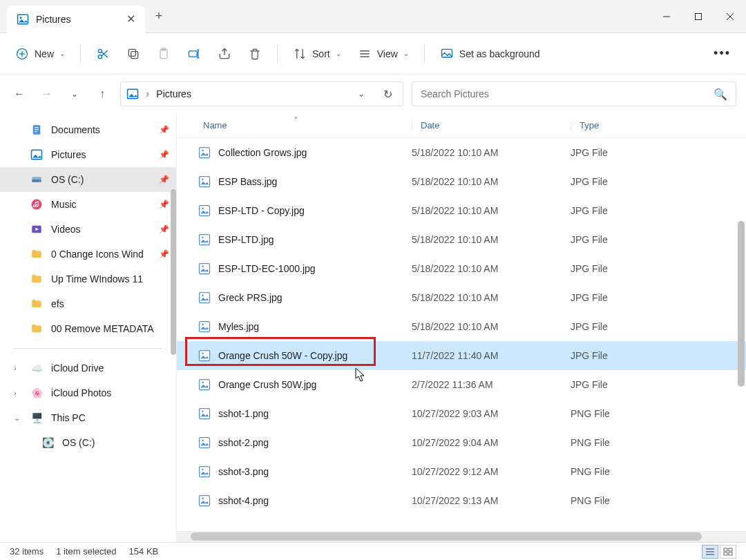 Image resolution: width=746 pixels, height=560 pixels. I want to click on search-icon: 🔍, so click(720, 94).